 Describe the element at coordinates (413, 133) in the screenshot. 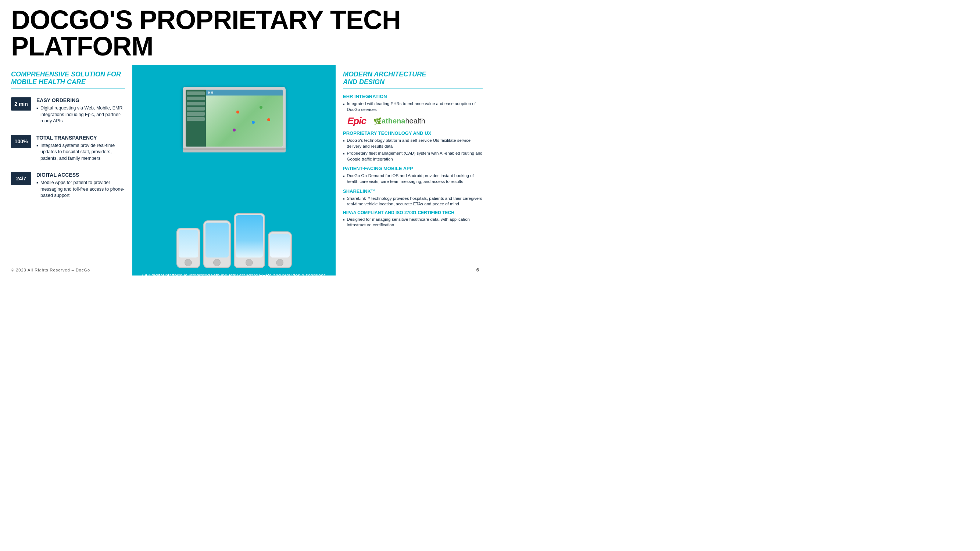

I see `section-title-prop-tech: PROPRIETARY TECHNOLOGY AND UX` at that location.